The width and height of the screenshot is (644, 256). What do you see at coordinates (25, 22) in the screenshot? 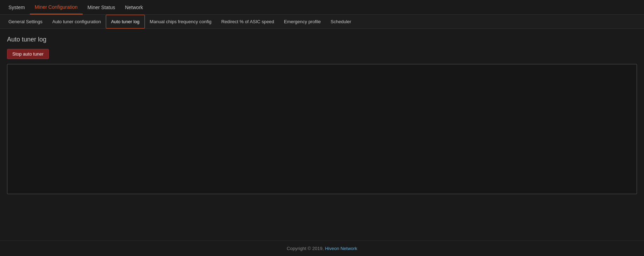
I see `sub-nav-item-general-settings: General Settings` at bounding box center [25, 22].